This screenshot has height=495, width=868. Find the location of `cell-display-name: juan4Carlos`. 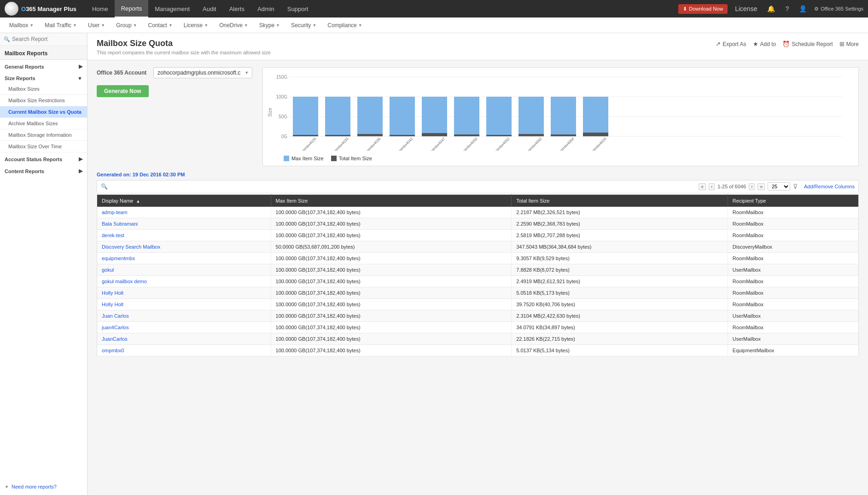

cell-display-name: juan4Carlos is located at coordinates (184, 328).